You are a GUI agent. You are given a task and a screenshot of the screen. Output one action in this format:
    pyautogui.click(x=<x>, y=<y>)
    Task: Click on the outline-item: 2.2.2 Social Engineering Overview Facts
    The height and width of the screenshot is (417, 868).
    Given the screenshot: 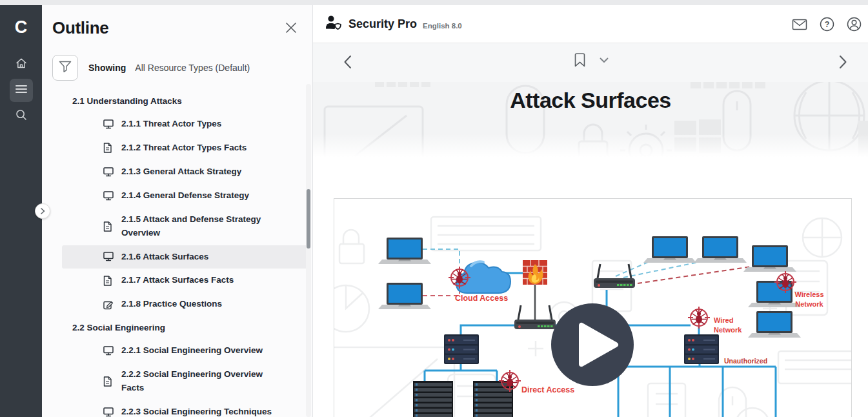 What is the action you would take?
    pyautogui.click(x=185, y=381)
    